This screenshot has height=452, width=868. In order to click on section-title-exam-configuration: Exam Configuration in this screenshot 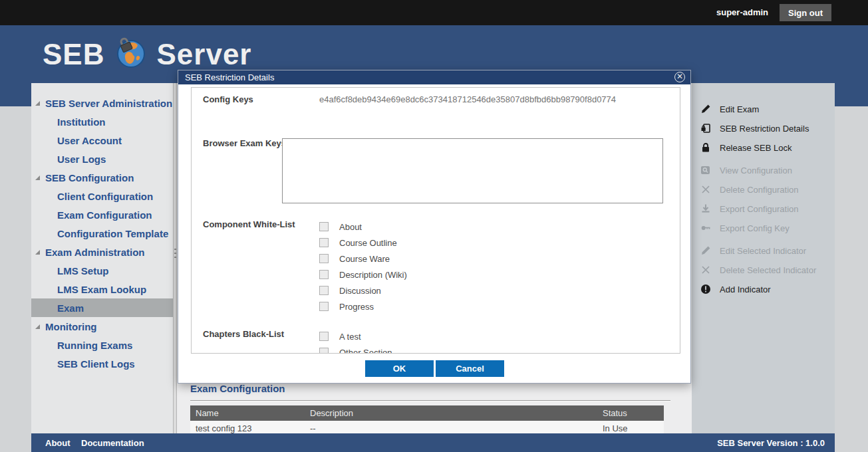, I will do `click(238, 388)`.